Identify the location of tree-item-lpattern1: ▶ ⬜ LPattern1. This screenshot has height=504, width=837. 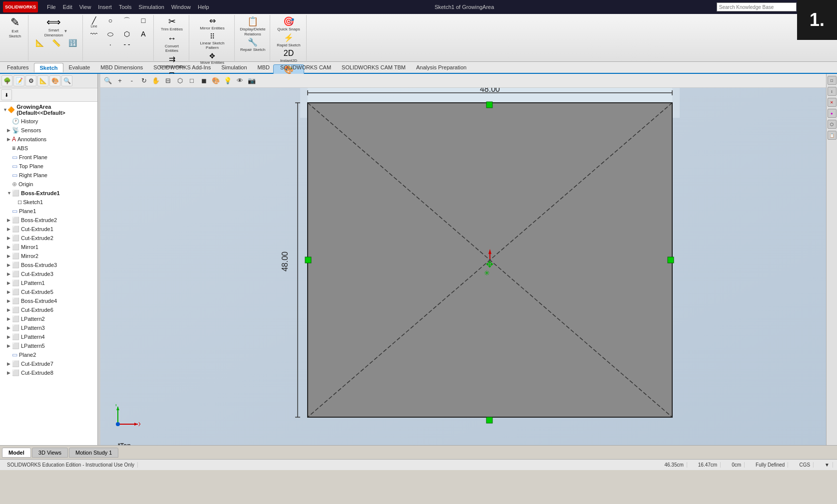
(49, 283).